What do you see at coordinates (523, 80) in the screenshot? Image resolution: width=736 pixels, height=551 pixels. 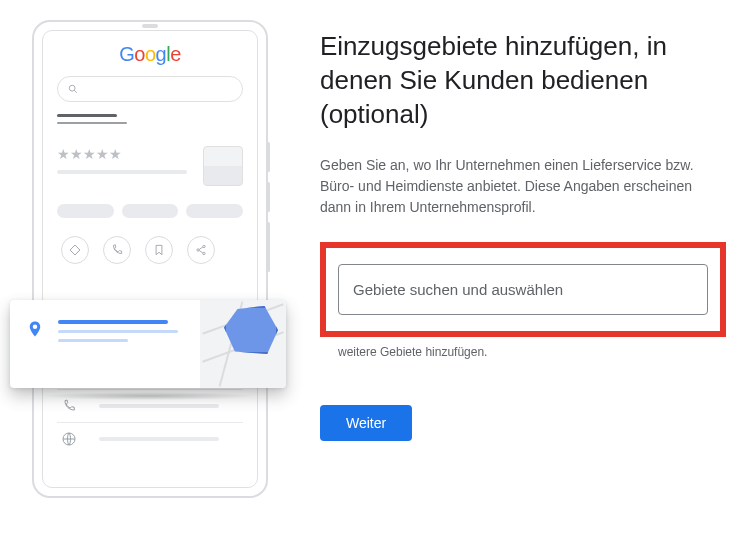 I see `page-heading: Einzugsgebiete hinzufügen, in denen Sie …` at bounding box center [523, 80].